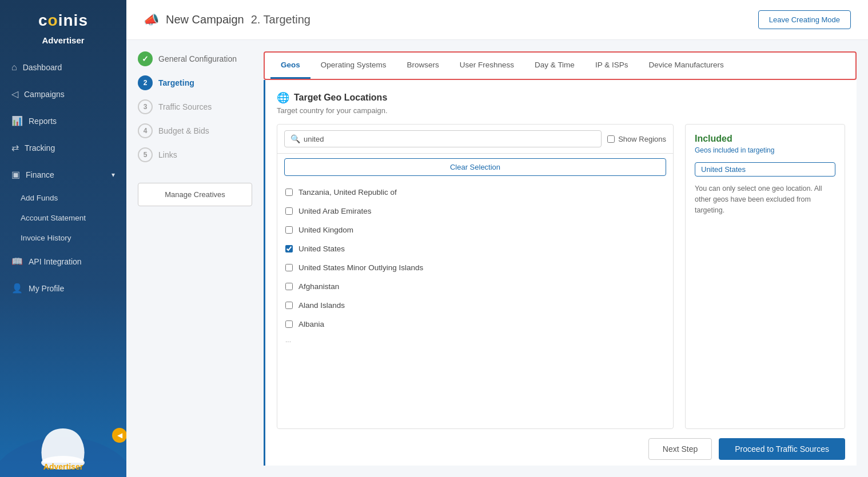  Describe the element at coordinates (475, 211) in the screenshot. I see `country-item-uae: United Arab Emirates` at that location.